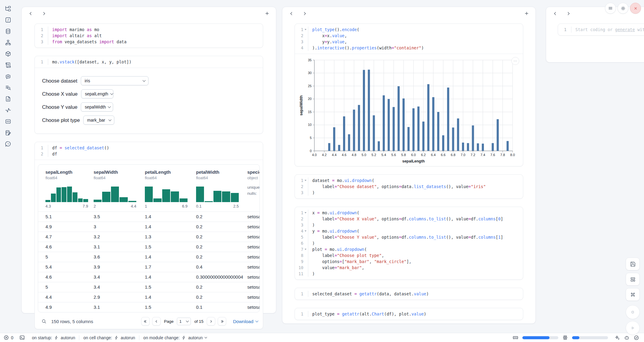  What do you see at coordinates (8, 9) in the screenshot?
I see `file-explorer-icon` at bounding box center [8, 9].